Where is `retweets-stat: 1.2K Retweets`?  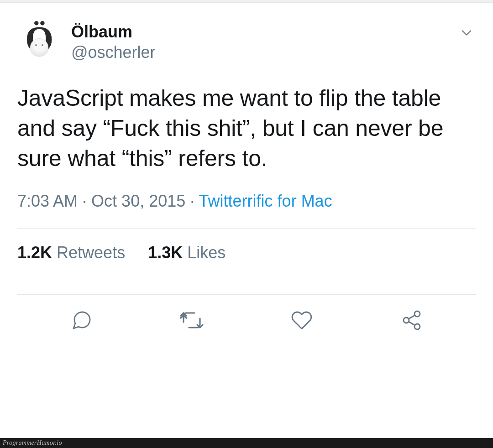 retweets-stat: 1.2K Retweets is located at coordinates (71, 253).